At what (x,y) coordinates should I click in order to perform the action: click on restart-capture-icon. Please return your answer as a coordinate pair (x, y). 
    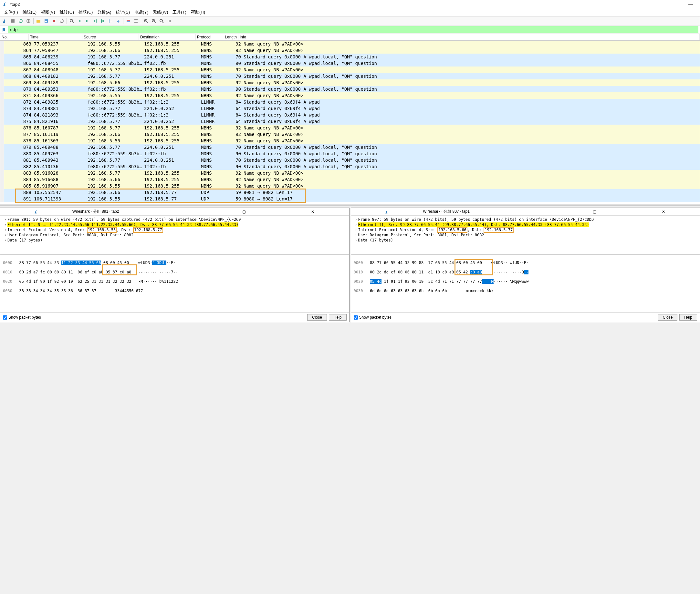
    Looking at the image, I should click on (21, 21).